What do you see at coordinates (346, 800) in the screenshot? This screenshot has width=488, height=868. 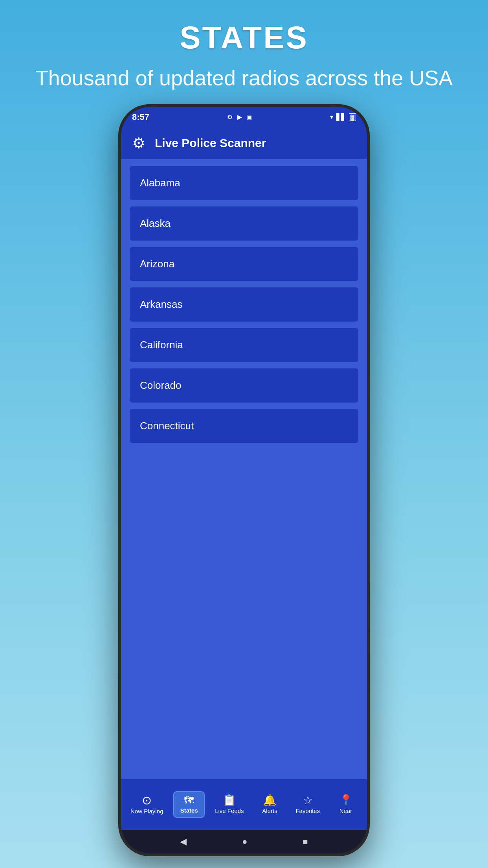 I see `near-icon: 📍` at bounding box center [346, 800].